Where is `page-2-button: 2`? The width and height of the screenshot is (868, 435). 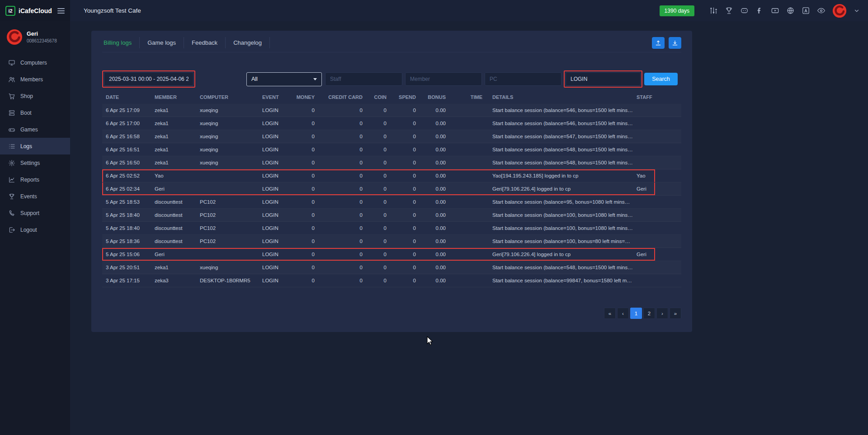 page-2-button: 2 is located at coordinates (649, 313).